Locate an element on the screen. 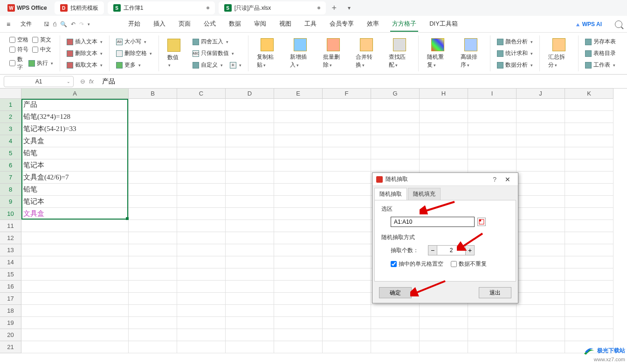  cell-K1 is located at coordinates (589, 105).